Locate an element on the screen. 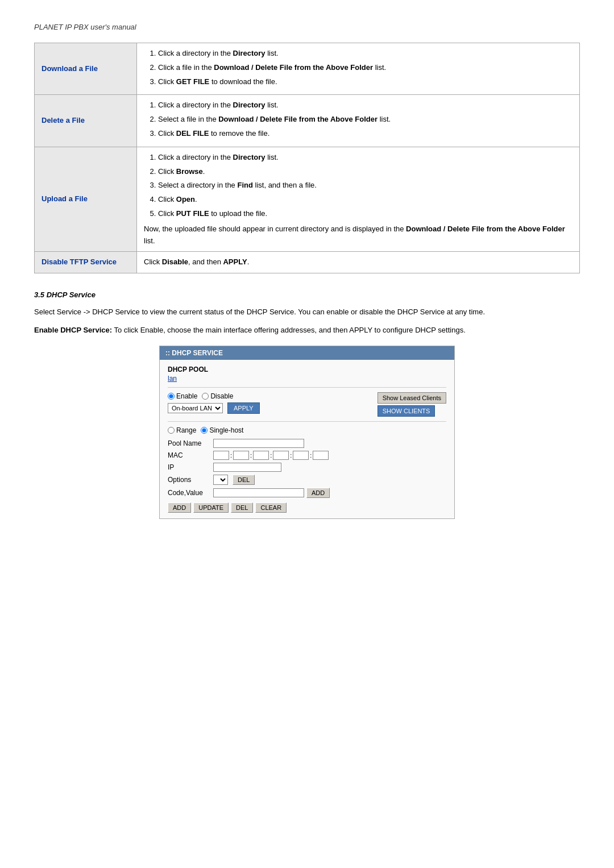 This screenshot has width=614, height=868. upload-note: Now, the uploaded file should appear in … is located at coordinates (358, 235).